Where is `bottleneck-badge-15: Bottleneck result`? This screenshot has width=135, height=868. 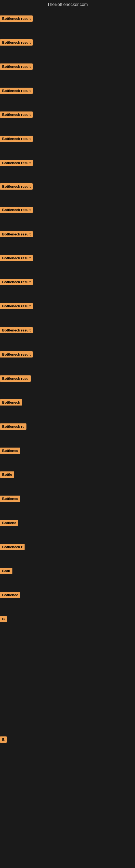 bottleneck-badge-15: Bottleneck result is located at coordinates (16, 354).